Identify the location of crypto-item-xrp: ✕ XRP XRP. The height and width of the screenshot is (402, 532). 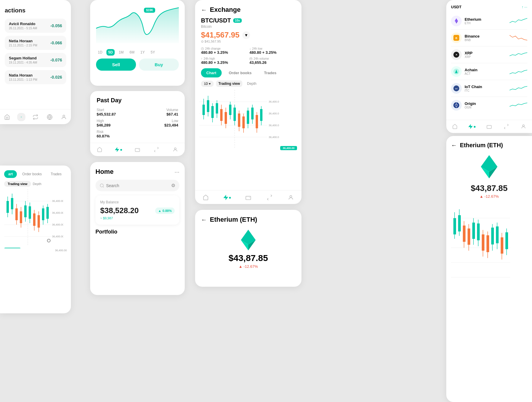
(489, 55).